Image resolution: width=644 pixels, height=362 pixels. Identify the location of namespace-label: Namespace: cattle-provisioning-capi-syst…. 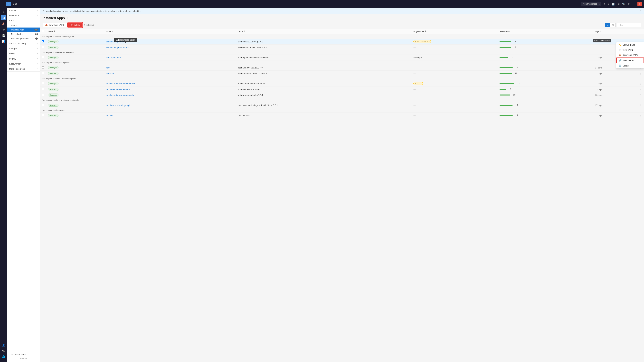
(61, 100).